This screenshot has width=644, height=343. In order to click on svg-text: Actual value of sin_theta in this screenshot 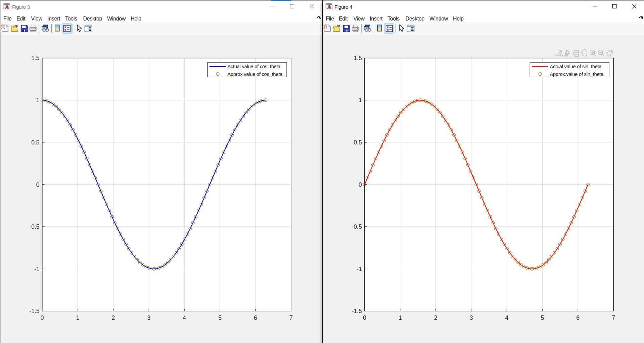, I will do `click(576, 67)`.